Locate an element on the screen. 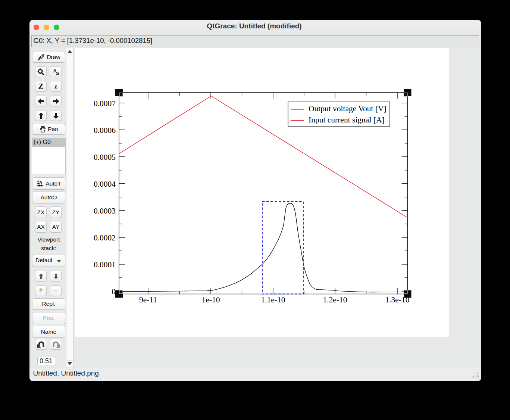  svg-text: 1.1e-10 is located at coordinates (273, 300).